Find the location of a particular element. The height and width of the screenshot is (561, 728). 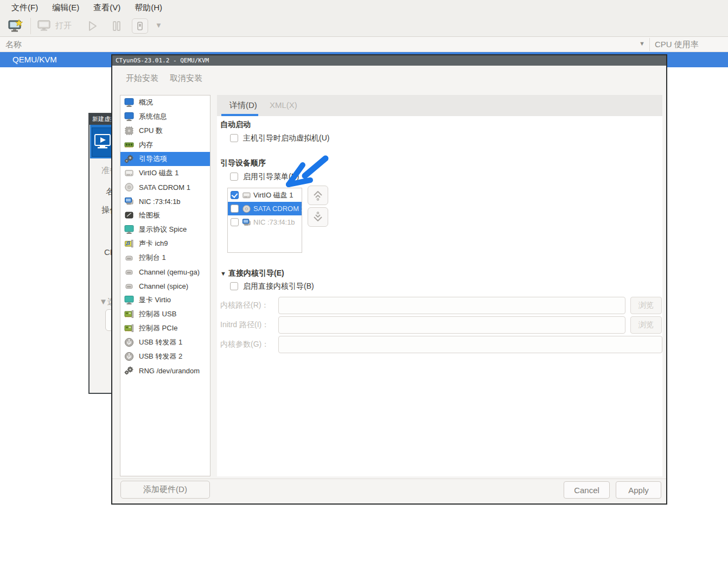

sidebar-item-label: 内存 is located at coordinates (146, 145).